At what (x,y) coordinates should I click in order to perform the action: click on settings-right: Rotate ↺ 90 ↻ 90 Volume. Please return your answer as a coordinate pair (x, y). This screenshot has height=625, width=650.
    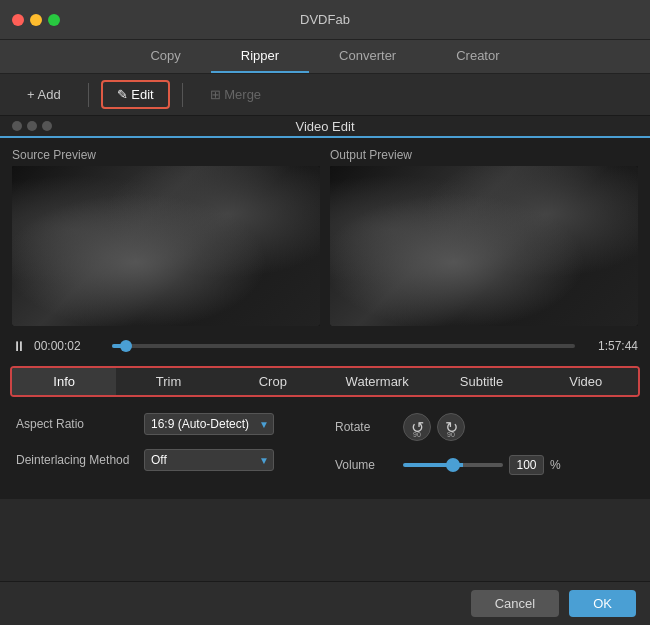
    Looking at the image, I should click on (484, 451).